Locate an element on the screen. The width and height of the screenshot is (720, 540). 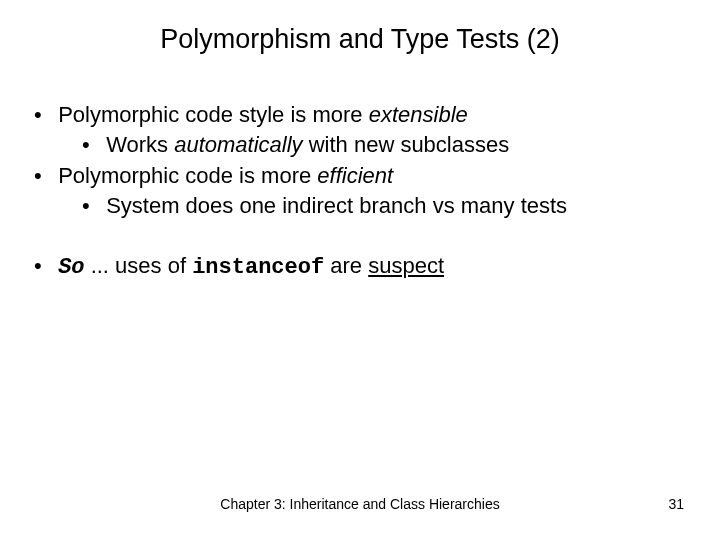
spacer is located at coordinates (354, 237).